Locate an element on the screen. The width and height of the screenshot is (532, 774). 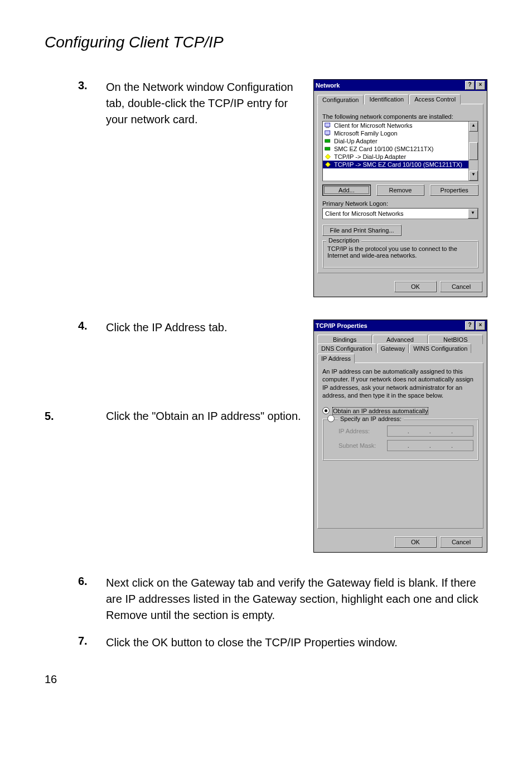
add-button: Add... is located at coordinates (347, 190).